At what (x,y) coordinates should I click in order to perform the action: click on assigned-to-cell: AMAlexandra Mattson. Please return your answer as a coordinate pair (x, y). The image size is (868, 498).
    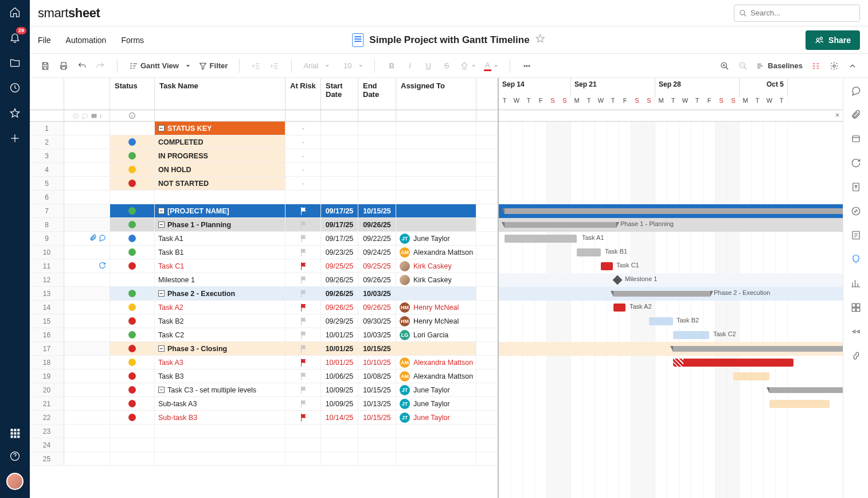
    Looking at the image, I should click on (436, 376).